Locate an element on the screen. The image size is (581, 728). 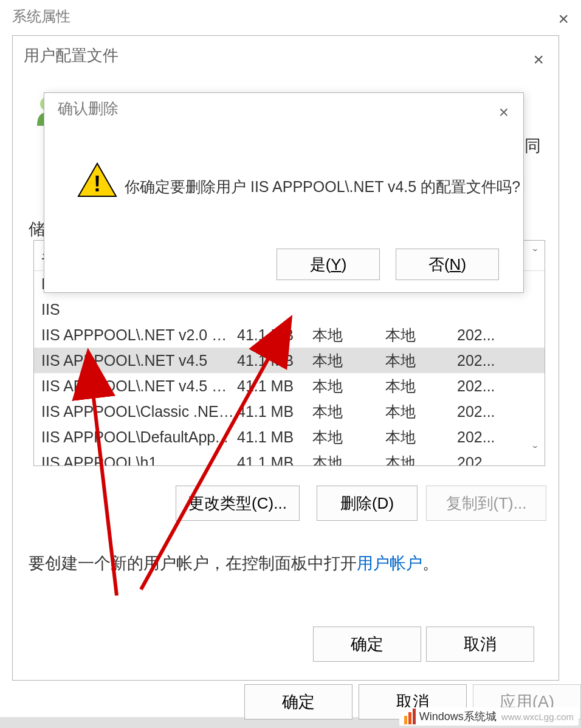
chevron-down-icon: ˇ is located at coordinates (535, 452).